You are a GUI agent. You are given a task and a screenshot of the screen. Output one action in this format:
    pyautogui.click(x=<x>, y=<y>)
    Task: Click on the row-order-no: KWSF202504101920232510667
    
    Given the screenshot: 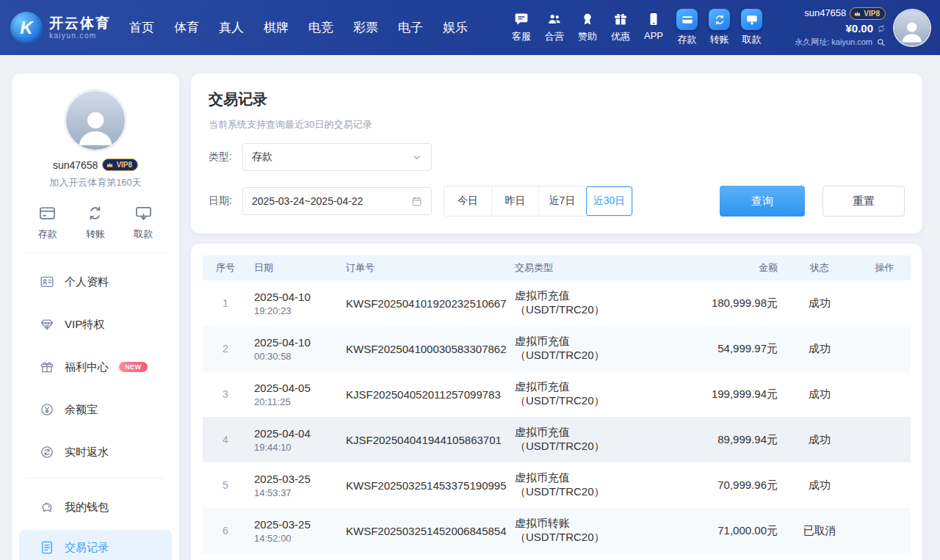 What is the action you would take?
    pyautogui.click(x=425, y=304)
    